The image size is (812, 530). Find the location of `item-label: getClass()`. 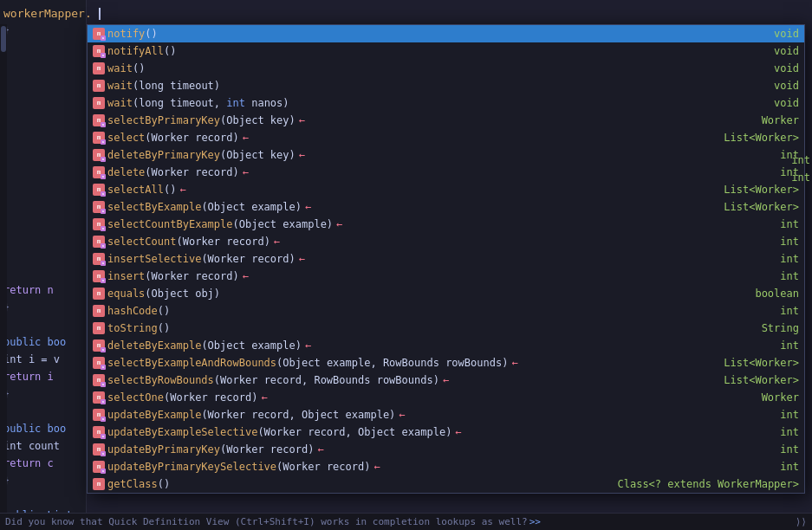

item-label: getClass() is located at coordinates (362, 484).